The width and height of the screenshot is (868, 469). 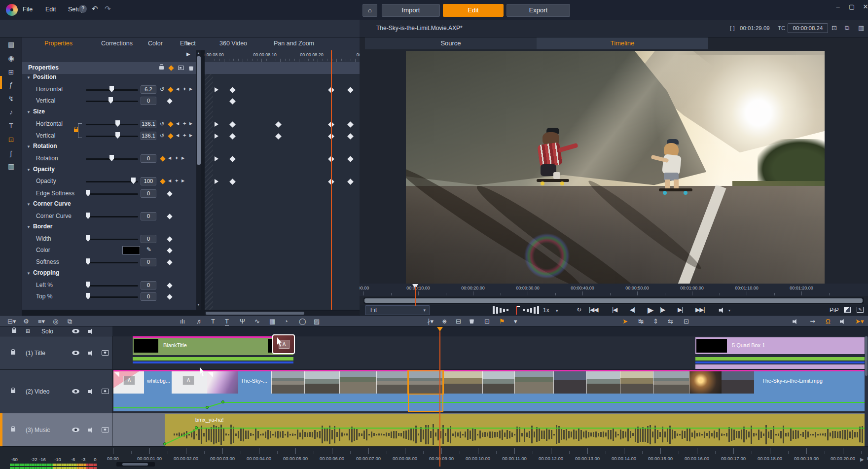 I want to click on track-name-3-music: (3) Music, so click(x=37, y=430).